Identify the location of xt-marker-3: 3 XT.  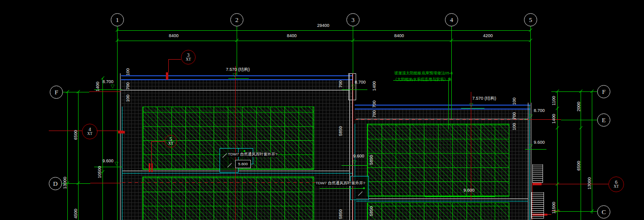
(188, 57).